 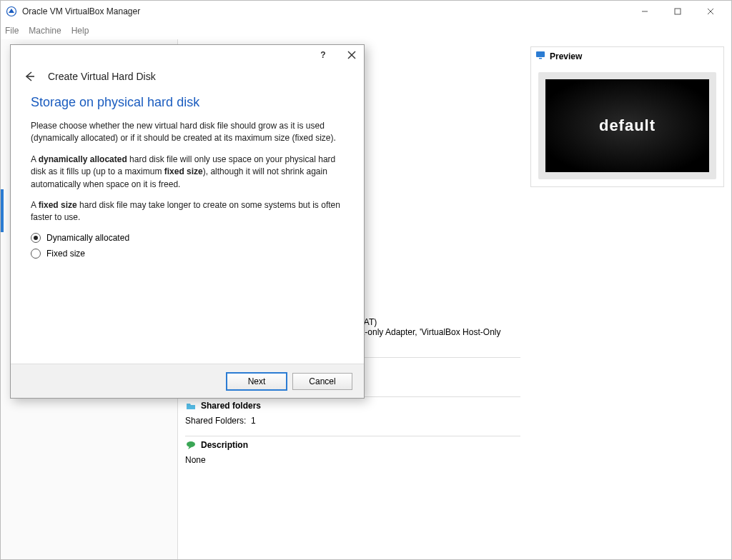 I want to click on menu-help: Help, so click(x=80, y=31).